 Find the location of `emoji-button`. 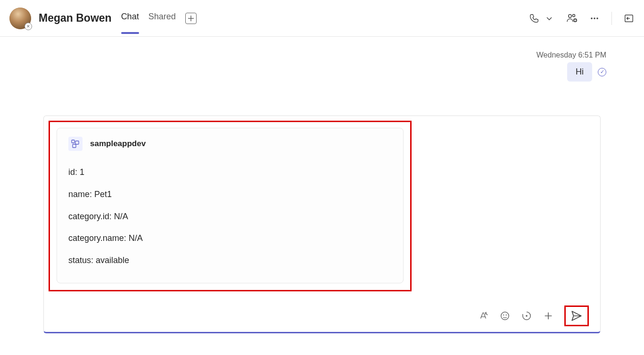

emoji-button is located at coordinates (505, 316).